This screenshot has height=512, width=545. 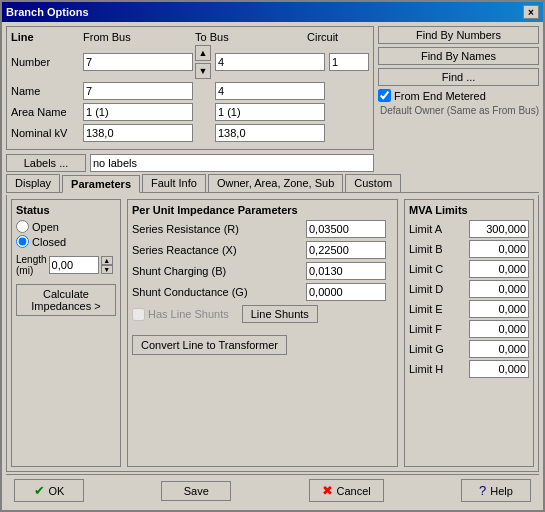 What do you see at coordinates (107, 270) in the screenshot?
I see `length-down-btn: ▼` at bounding box center [107, 270].